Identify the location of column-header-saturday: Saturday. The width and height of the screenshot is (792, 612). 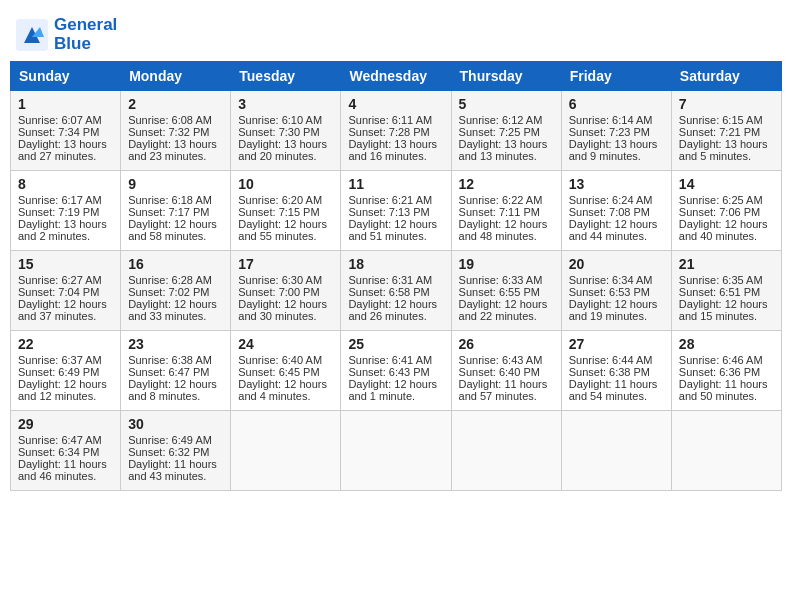
(726, 76).